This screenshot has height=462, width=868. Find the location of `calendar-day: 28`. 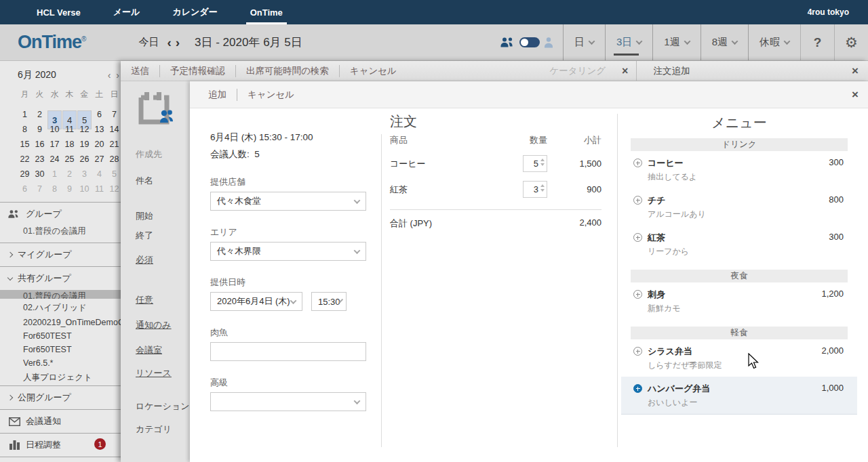

calendar-day: 28 is located at coordinates (114, 159).